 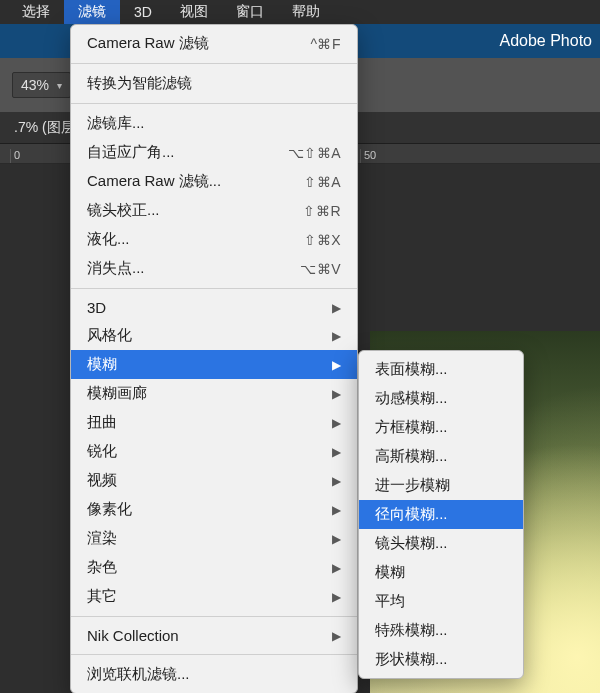 What do you see at coordinates (214, 596) in the screenshot?
I see `menu-item-other: 其它 ▶` at bounding box center [214, 596].